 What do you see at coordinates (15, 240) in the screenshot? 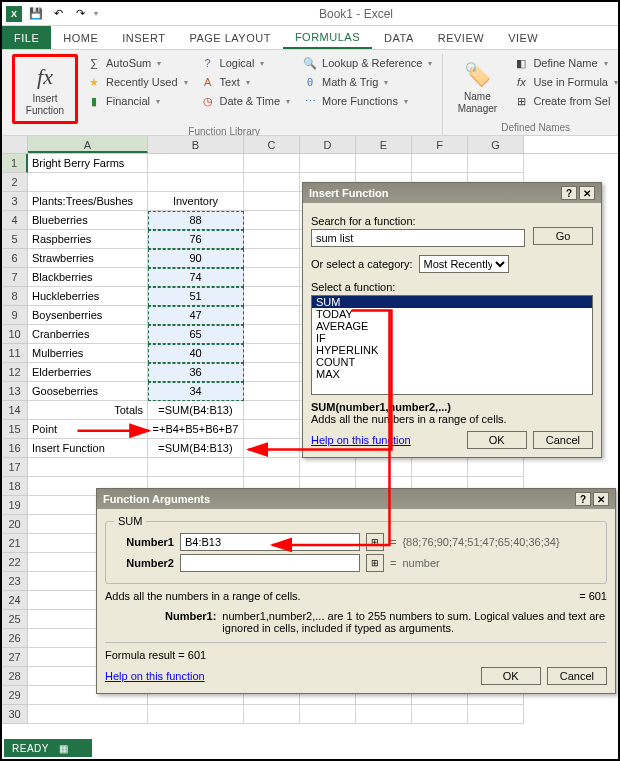
I see `row-header: 5` at bounding box center [15, 240].